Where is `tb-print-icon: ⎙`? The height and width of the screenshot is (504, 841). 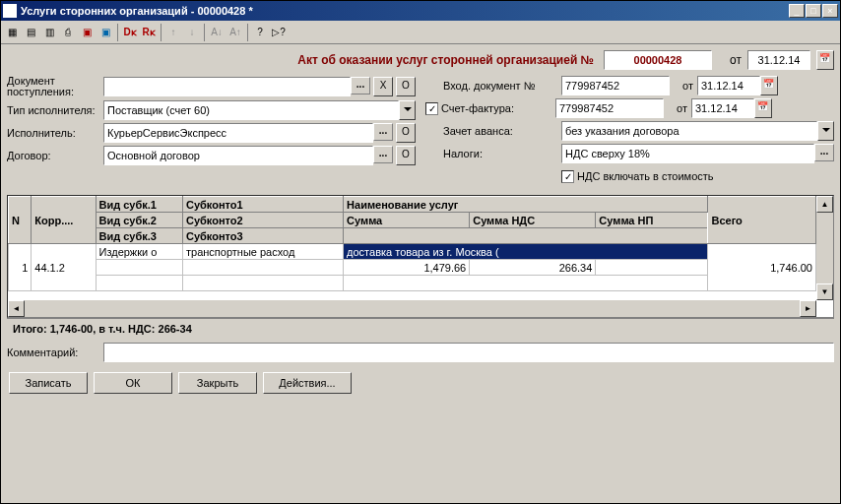 tb-print-icon: ⎙ is located at coordinates (68, 32).